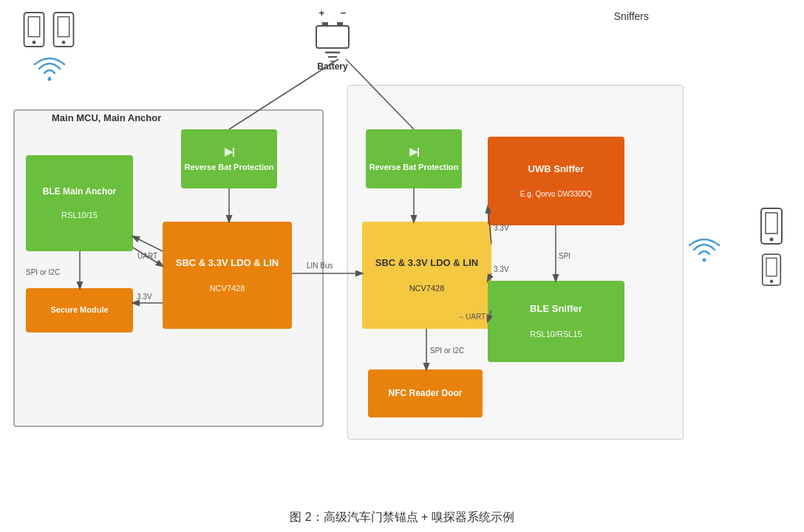 The image size is (804, 532). What do you see at coordinates (556, 169) in the screenshot?
I see `uwb-sniffer-title: UWB Sniffer` at bounding box center [556, 169].